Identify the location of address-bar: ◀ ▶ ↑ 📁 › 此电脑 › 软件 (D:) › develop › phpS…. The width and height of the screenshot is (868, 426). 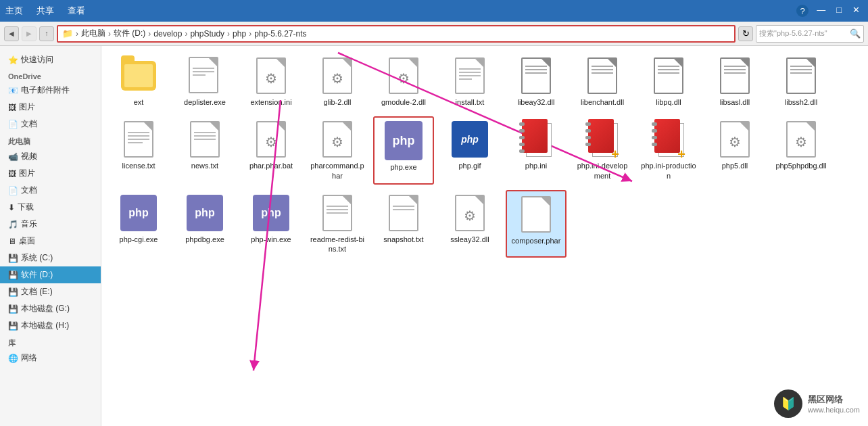
(434, 34).